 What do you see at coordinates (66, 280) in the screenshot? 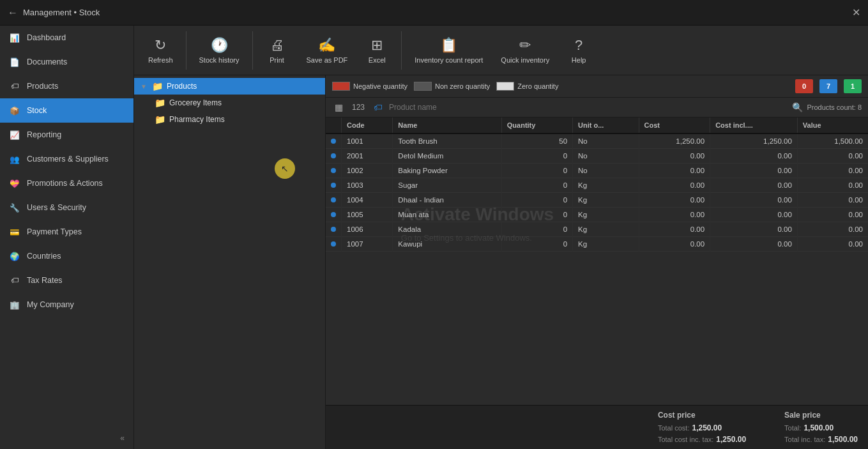
I see `sidebar-item-tax: 🏷 Tax Rates` at bounding box center [66, 280].